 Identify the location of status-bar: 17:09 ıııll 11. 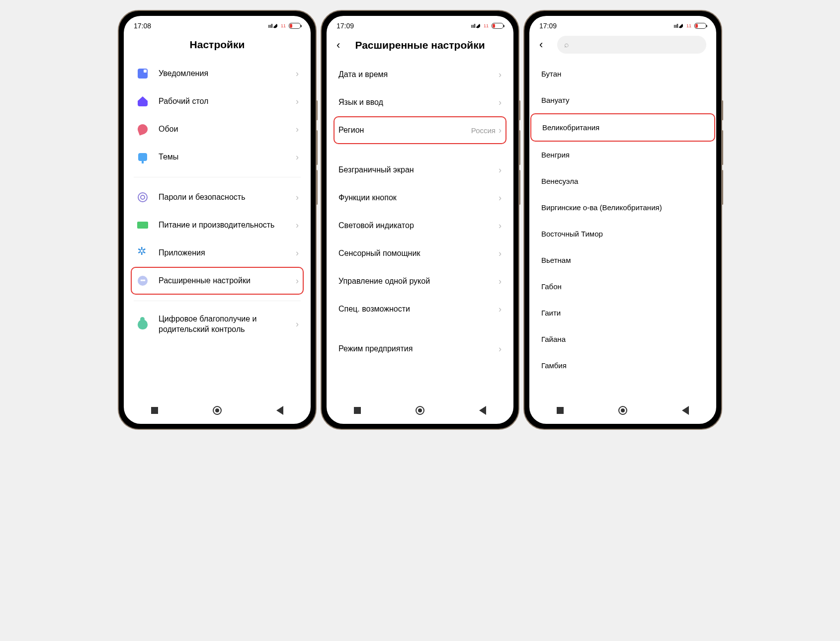
(420, 25).